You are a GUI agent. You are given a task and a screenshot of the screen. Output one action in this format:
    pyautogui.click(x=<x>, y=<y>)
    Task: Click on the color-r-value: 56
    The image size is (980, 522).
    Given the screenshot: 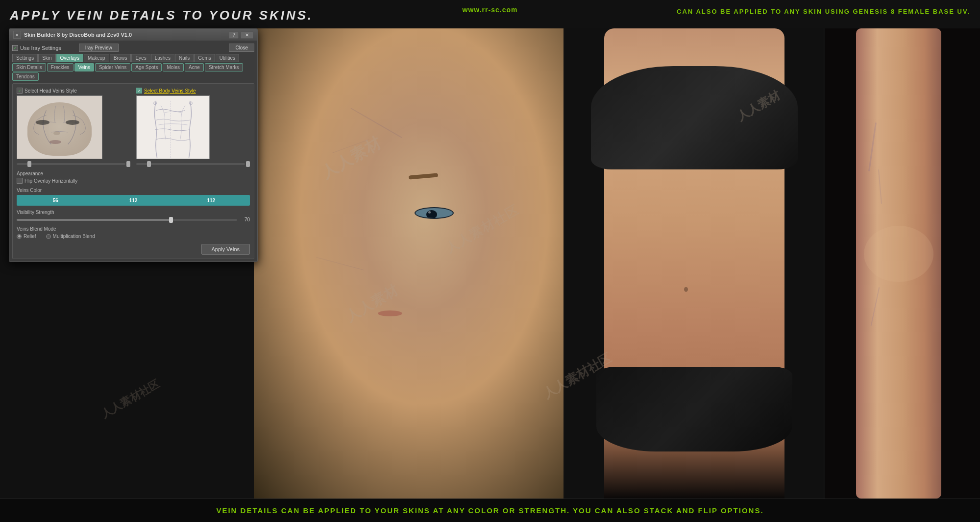 What is the action you would take?
    pyautogui.click(x=56, y=201)
    